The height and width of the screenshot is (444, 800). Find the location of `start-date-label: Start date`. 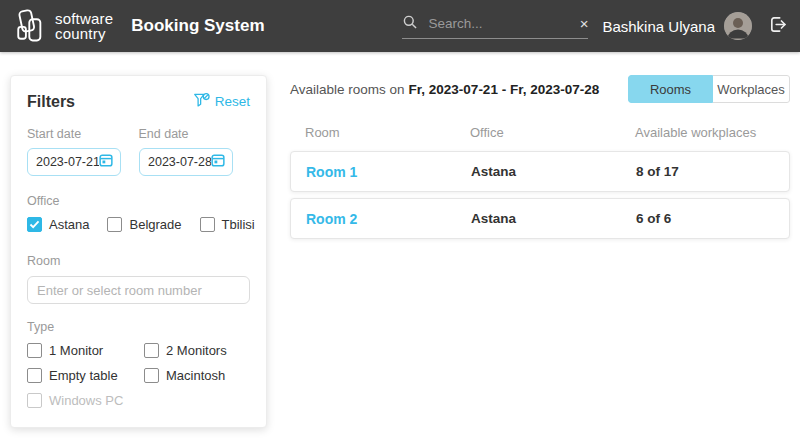

start-date-label: Start date is located at coordinates (83, 134).